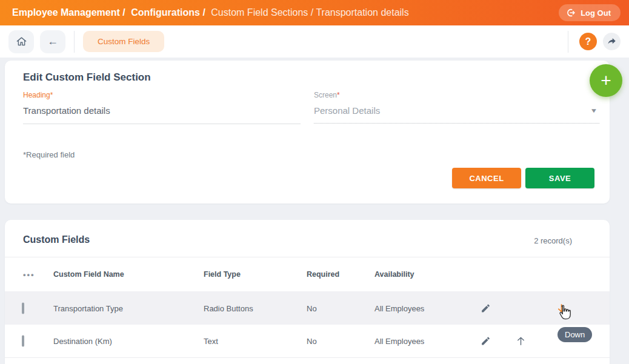  Describe the element at coordinates (53, 42) in the screenshot. I see `back-button: ←` at that location.